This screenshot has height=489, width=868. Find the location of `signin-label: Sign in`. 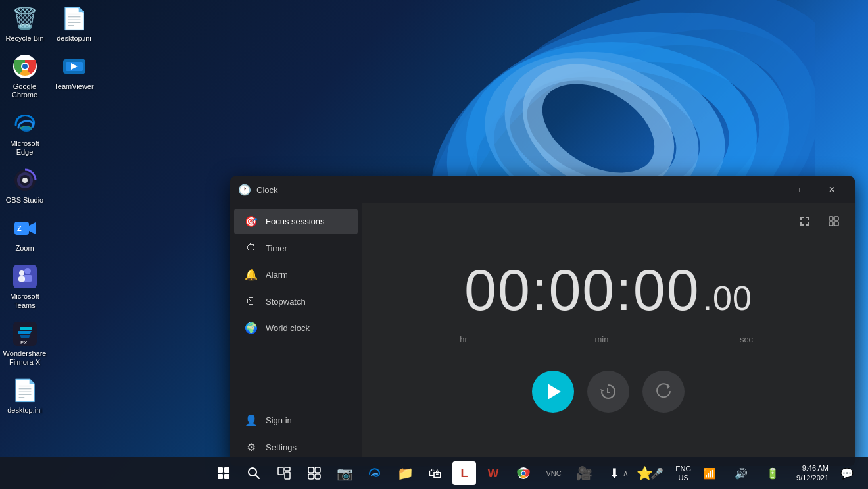

signin-label: Sign in is located at coordinates (279, 420).